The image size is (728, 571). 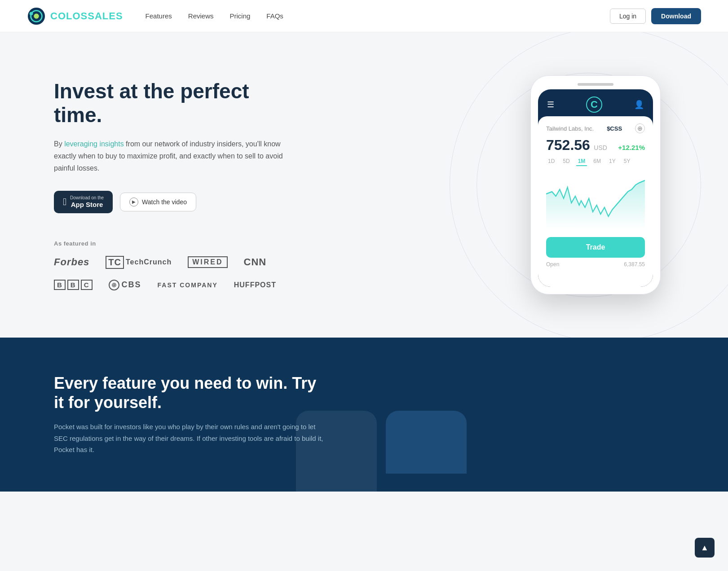 I want to click on phone-body: Tailwind Labs, Inc. $CSS ⊕ 752.56 USD +1…, so click(x=596, y=202).